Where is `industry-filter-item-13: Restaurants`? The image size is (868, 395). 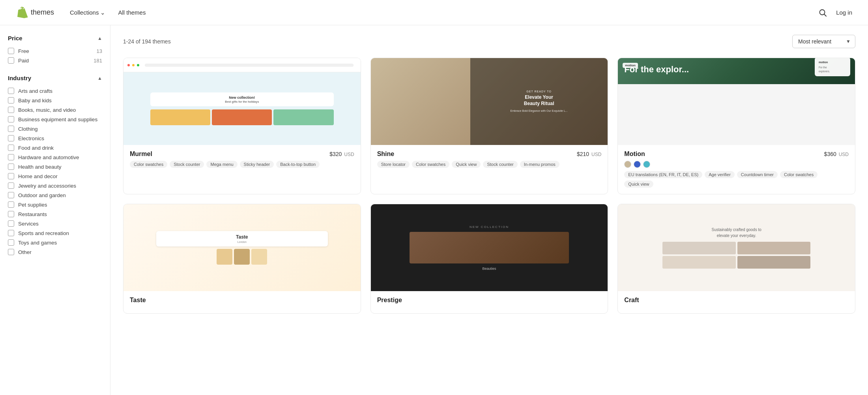 industry-filter-item-13: Restaurants is located at coordinates (55, 214).